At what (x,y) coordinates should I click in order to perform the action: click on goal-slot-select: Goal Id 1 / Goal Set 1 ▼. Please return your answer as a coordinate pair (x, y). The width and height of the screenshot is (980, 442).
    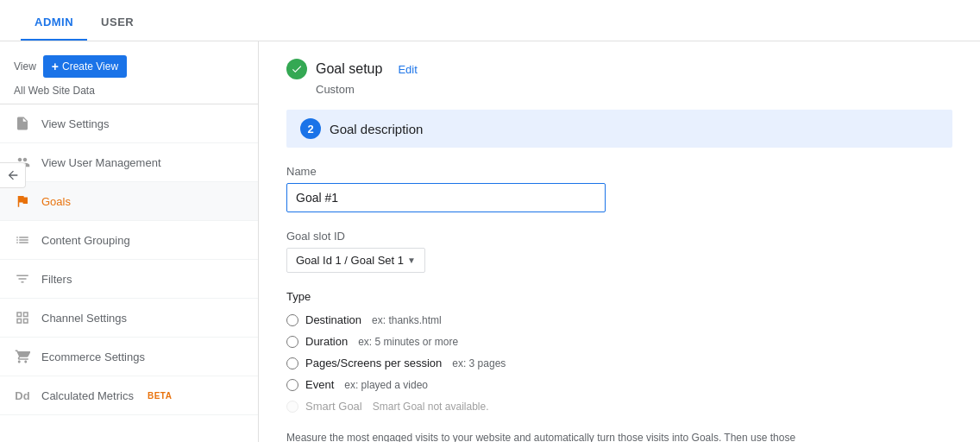
    Looking at the image, I should click on (355, 261).